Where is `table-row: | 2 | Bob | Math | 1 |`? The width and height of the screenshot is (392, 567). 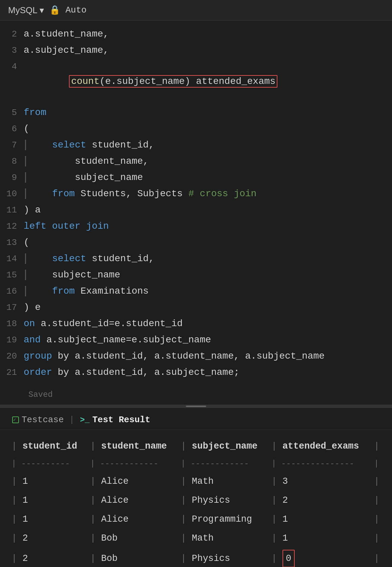
table-row: | 2 | Bob | Math | 1 | is located at coordinates (196, 538).